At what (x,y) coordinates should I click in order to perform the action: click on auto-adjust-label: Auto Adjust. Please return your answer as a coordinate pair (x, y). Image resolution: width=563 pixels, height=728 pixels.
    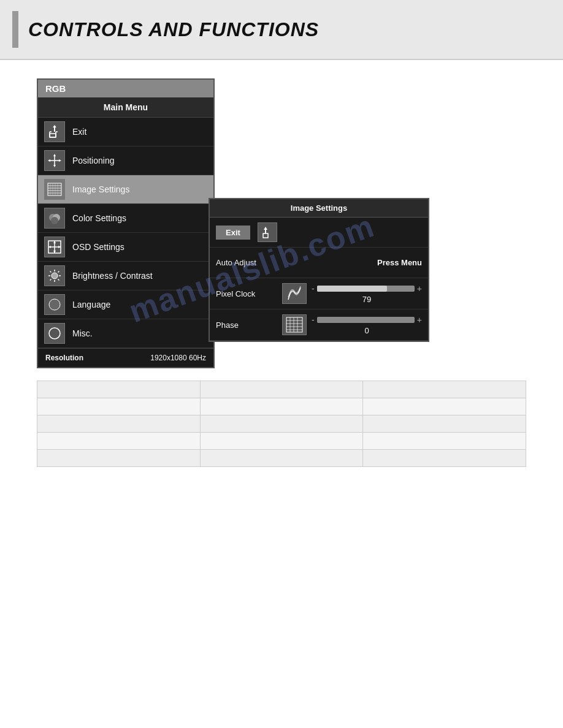
    Looking at the image, I should click on (247, 262).